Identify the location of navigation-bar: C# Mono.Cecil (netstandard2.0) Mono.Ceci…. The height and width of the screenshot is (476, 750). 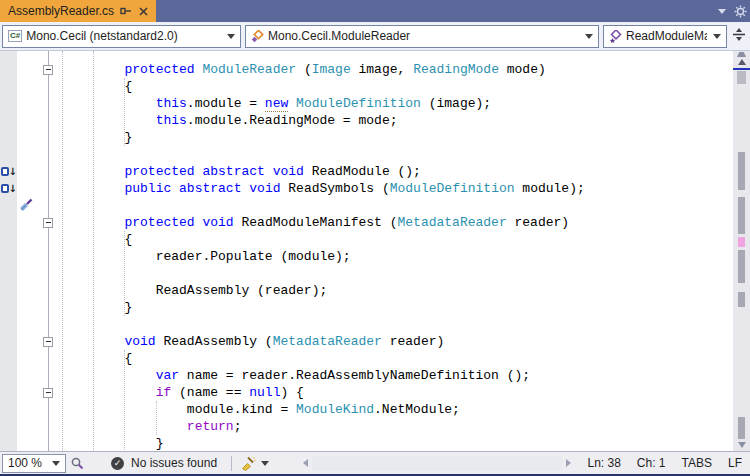
(375, 36).